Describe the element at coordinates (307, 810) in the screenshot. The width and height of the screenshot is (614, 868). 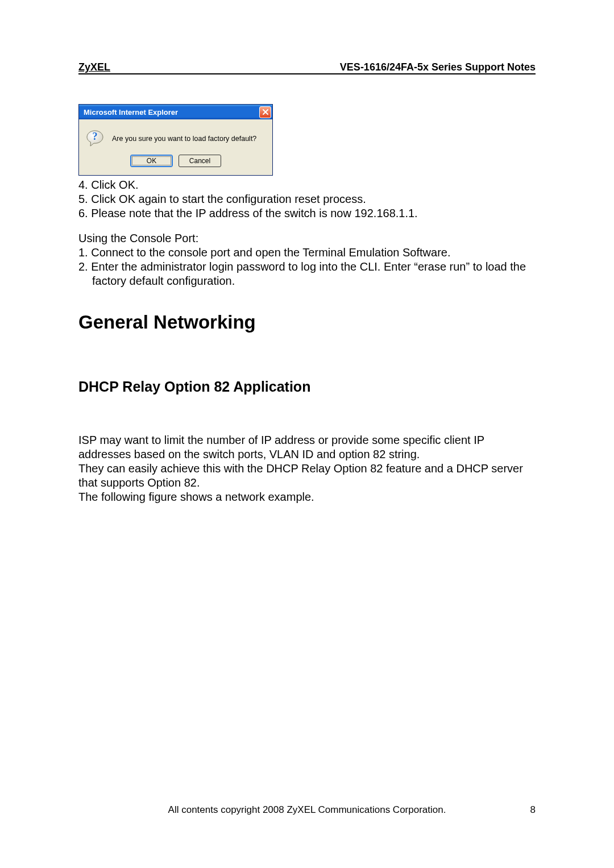
I see `page-footer: All contents copyright 2008 ZyXEL Commun…` at that location.